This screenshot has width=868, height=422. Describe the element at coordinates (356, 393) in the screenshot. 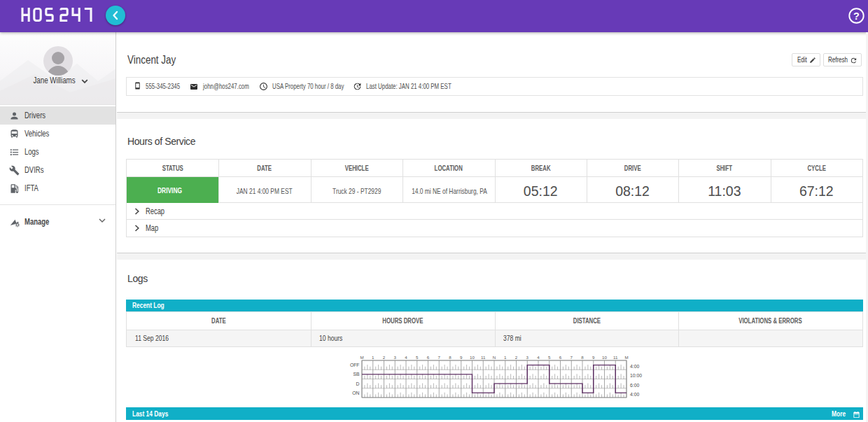

I see `svg-text: ON` at that location.